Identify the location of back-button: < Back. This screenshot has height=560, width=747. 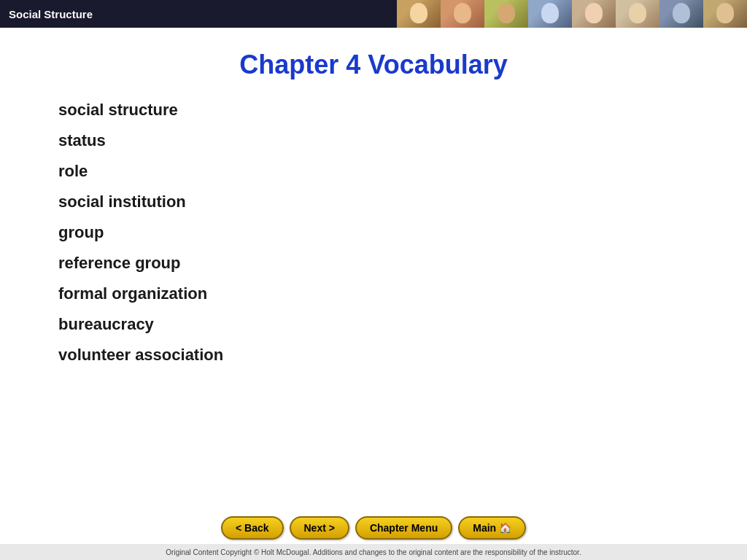
(252, 528).